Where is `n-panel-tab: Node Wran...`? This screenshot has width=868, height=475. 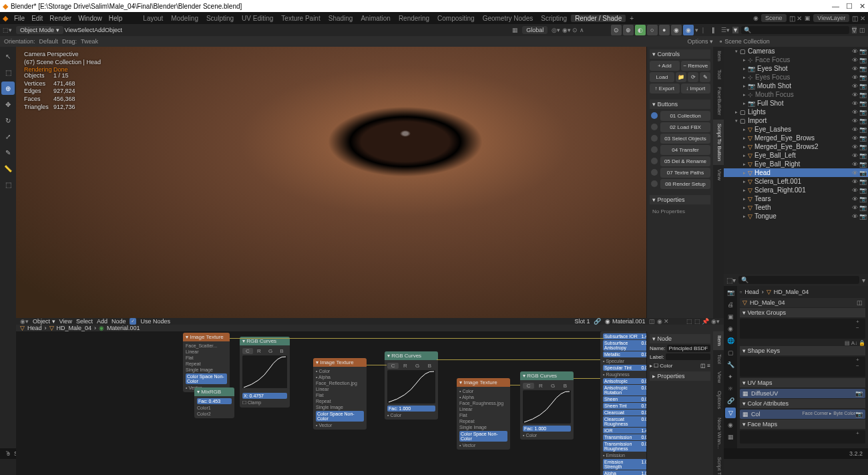
n-panel-tab: Node Wran... is located at coordinates (718, 433).